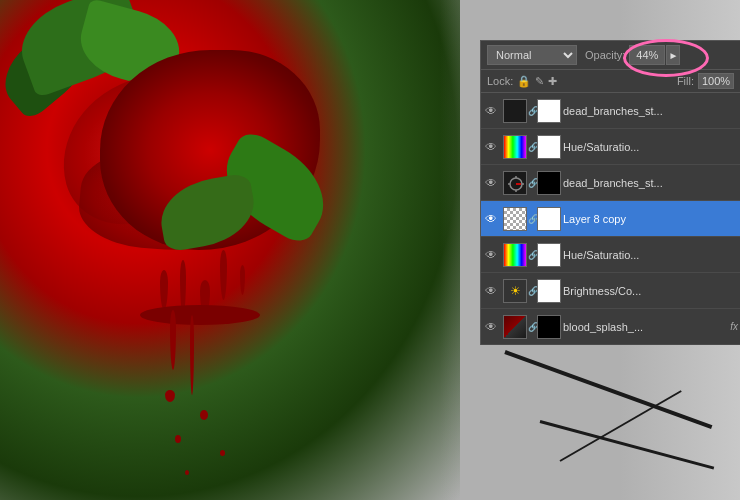  I want to click on move-lock-icon: ✚, so click(552, 82).